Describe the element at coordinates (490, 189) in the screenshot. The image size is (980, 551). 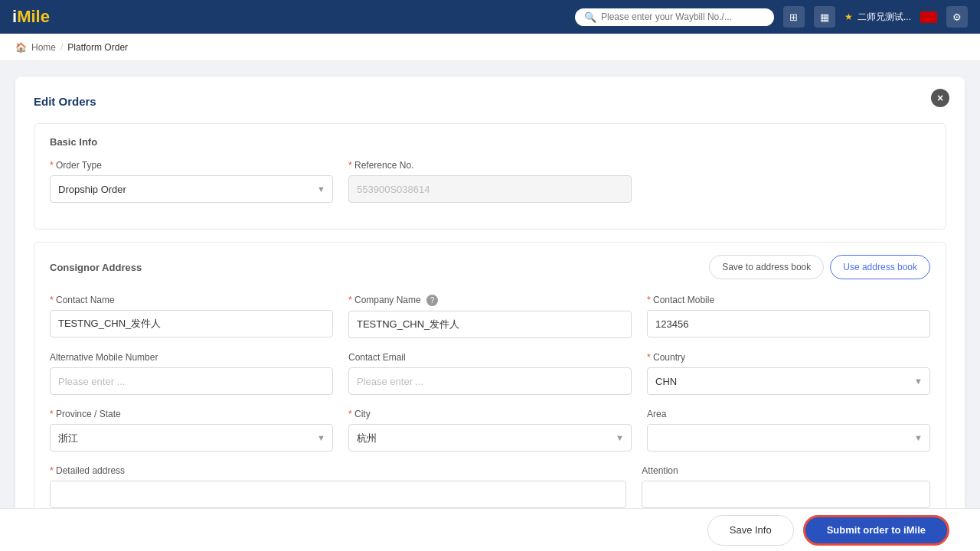
I see `reference-no-input` at that location.